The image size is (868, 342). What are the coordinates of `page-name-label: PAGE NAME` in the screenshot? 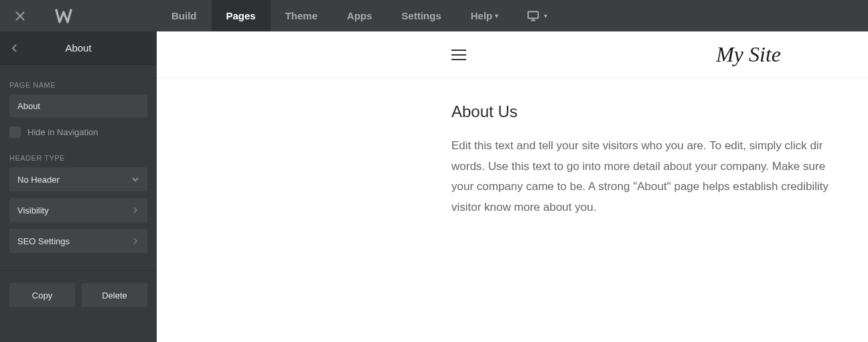 It's located at (78, 85).